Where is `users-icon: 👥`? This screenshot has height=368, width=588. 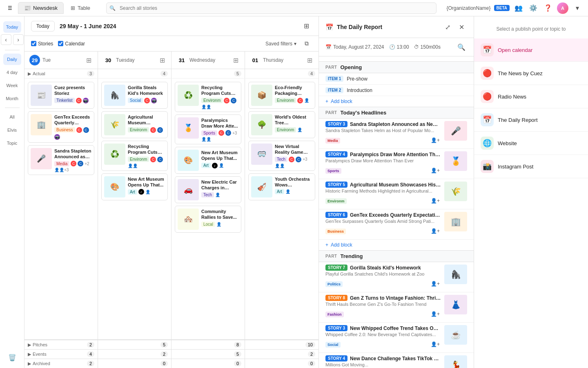 users-icon: 👥 is located at coordinates (519, 8).